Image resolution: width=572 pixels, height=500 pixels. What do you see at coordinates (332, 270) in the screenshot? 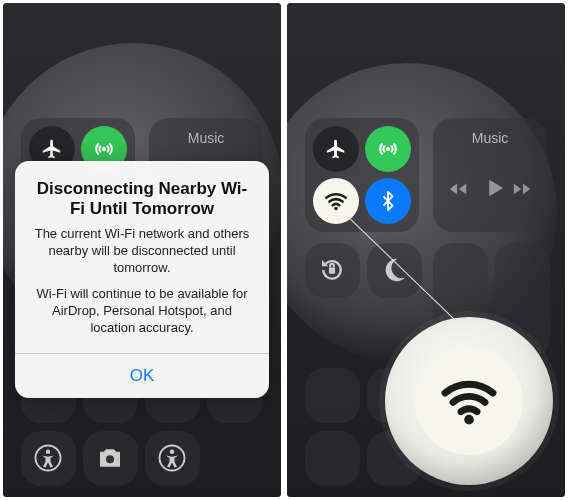
I see `orientation-lock-toggle` at bounding box center [332, 270].